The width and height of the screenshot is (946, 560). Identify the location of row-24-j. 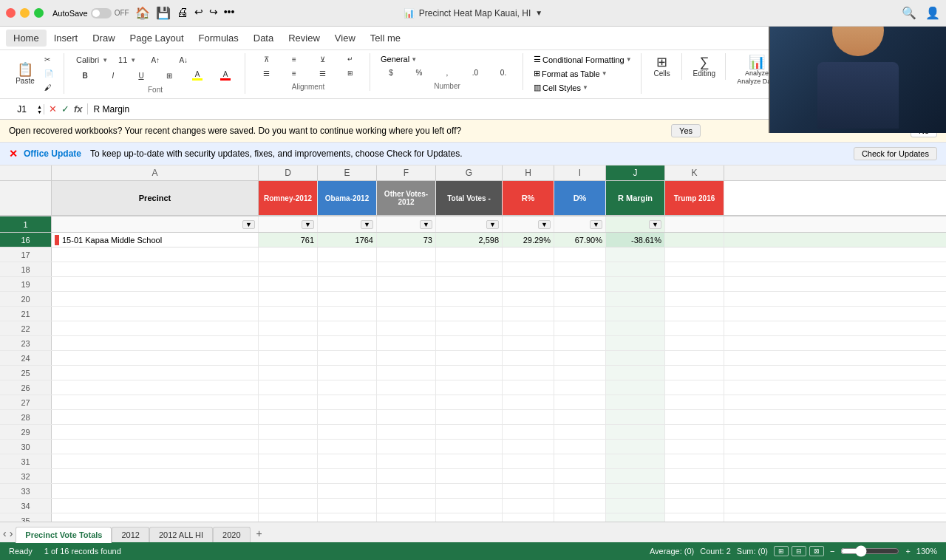
(636, 358).